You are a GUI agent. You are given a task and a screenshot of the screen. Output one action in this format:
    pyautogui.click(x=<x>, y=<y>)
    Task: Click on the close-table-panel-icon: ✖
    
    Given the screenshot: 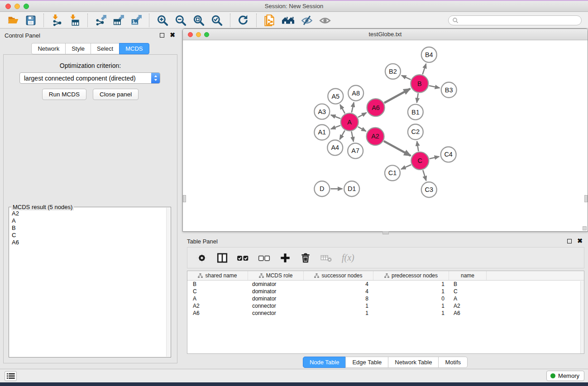 What is the action you would take?
    pyautogui.click(x=580, y=241)
    